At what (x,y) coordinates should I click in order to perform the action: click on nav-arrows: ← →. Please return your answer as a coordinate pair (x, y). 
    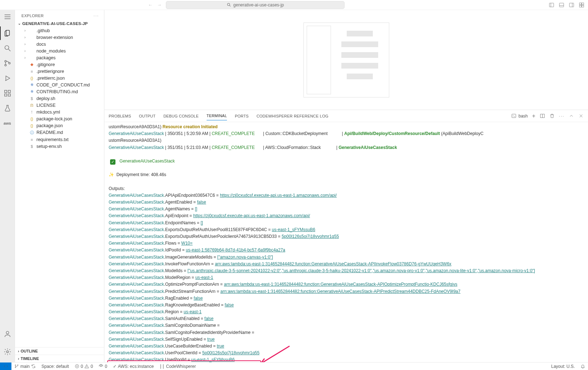
    Looking at the image, I should click on (155, 5).